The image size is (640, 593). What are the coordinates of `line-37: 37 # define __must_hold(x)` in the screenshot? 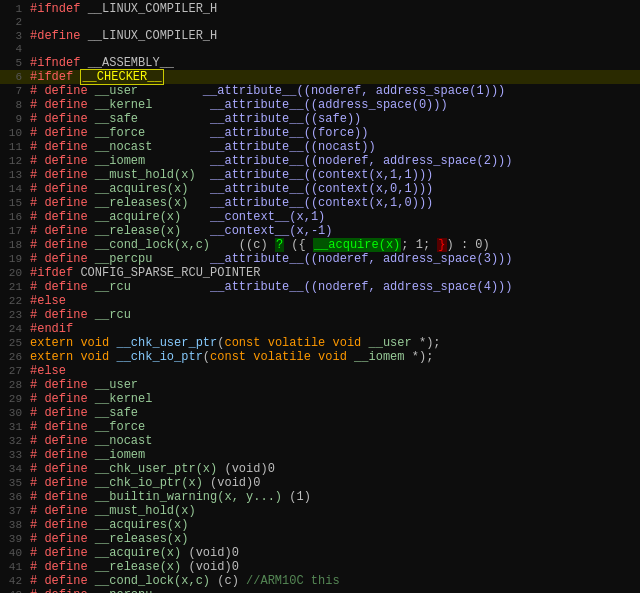 It's located at (320, 511).